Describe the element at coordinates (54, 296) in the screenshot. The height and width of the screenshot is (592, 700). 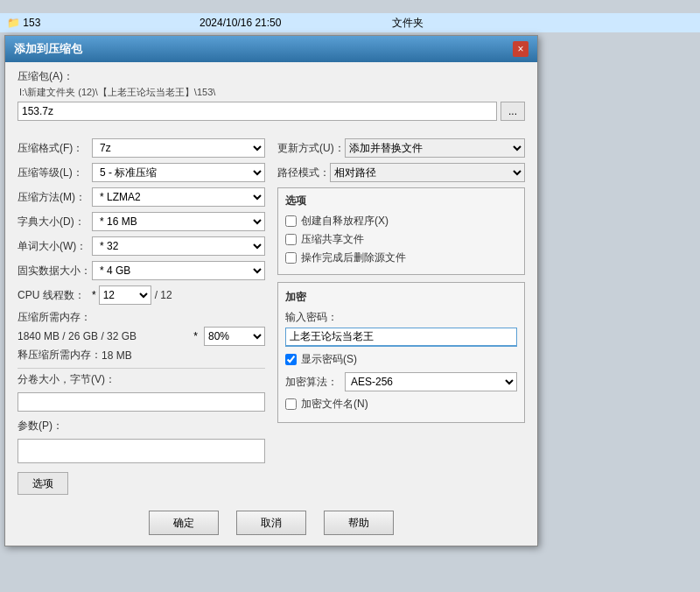
I see `cpu-label: CPU 线程数：` at that location.